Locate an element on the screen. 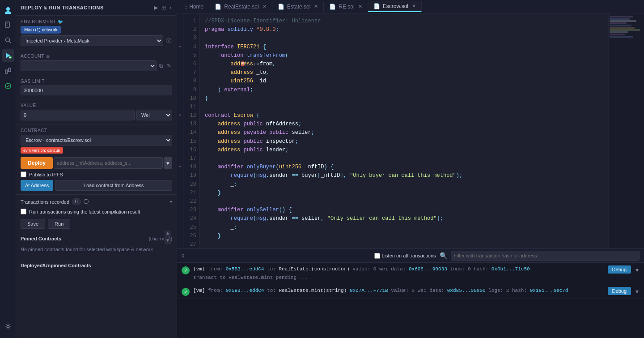 The width and height of the screenshot is (644, 338). tabs-bar: ⌂ Home 📄 RealEstate.sol ✕ 📄 Estate.sol ✕… is located at coordinates (411, 7).